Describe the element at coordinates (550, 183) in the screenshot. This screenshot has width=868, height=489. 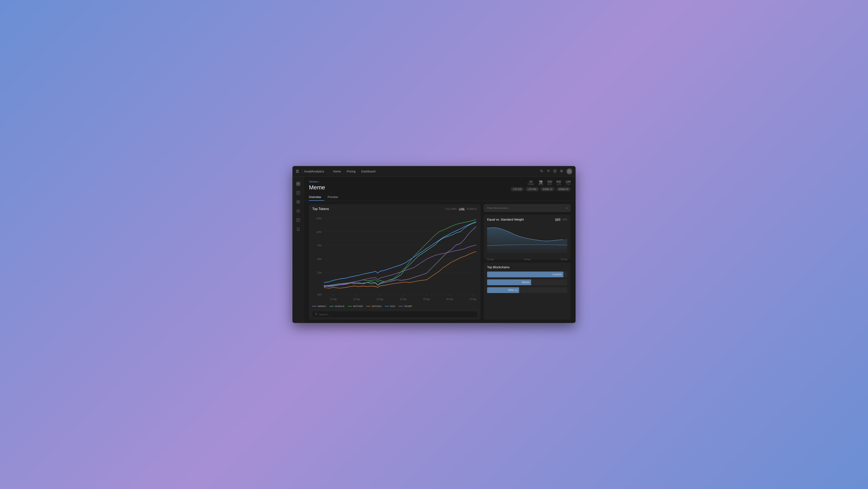
I see `time-btn-30d: 30D MTD` at that location.